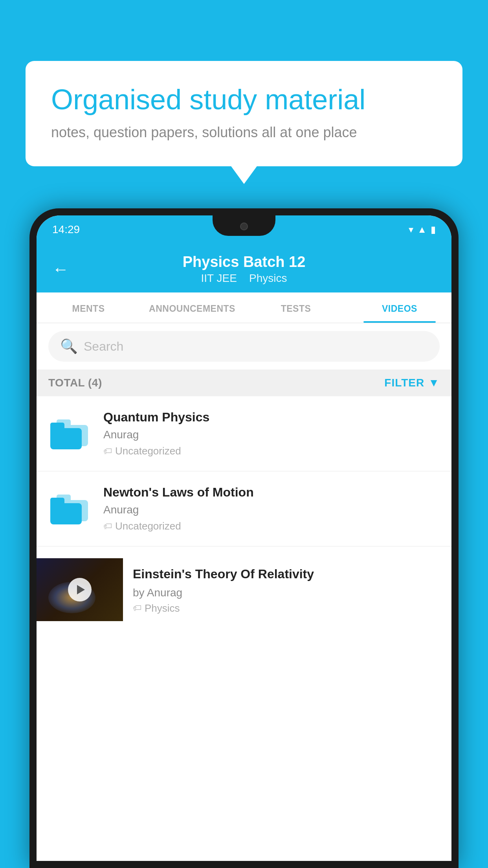  I want to click on video-tag: 🏷 Physics, so click(282, 609).